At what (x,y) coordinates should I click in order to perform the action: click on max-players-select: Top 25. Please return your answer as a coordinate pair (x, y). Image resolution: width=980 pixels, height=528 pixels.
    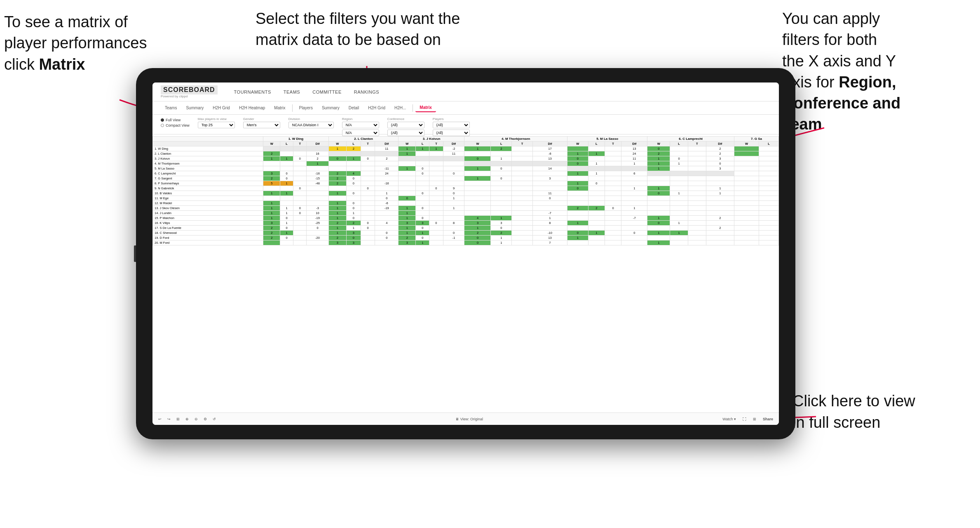
    Looking at the image, I should click on (216, 125).